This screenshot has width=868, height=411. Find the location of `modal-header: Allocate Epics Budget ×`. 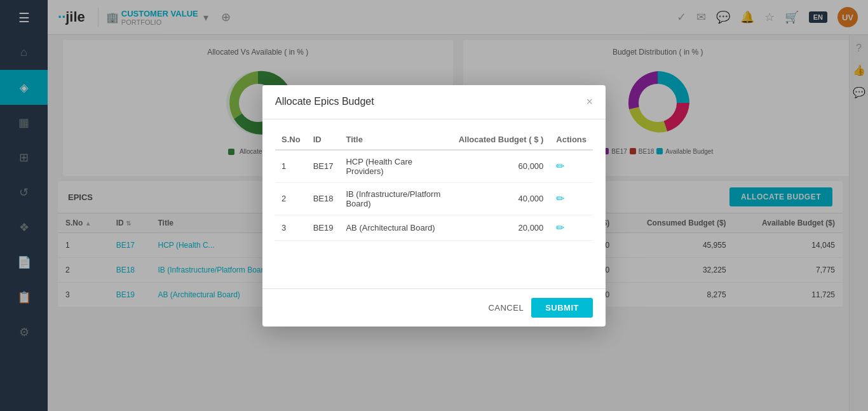

modal-header: Allocate Epics Budget × is located at coordinates (434, 102).